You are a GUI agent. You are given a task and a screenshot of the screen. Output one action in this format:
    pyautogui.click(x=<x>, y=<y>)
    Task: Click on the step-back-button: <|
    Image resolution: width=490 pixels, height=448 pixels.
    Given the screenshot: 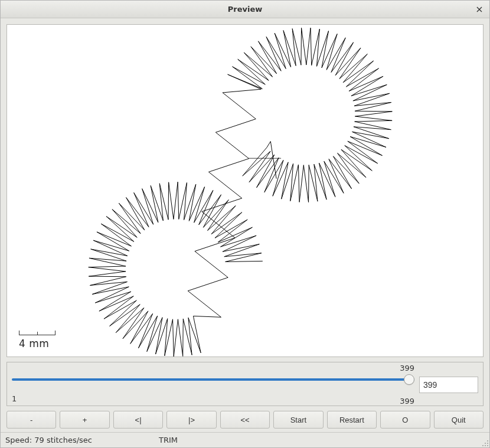 What is the action you would take?
    pyautogui.click(x=138, y=420)
    